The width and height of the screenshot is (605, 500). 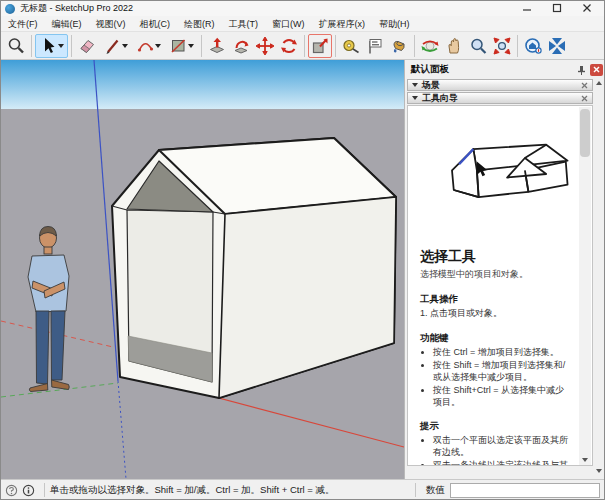 What do you see at coordinates (533, 46) in the screenshot?
I see `warehouse-button` at bounding box center [533, 46].